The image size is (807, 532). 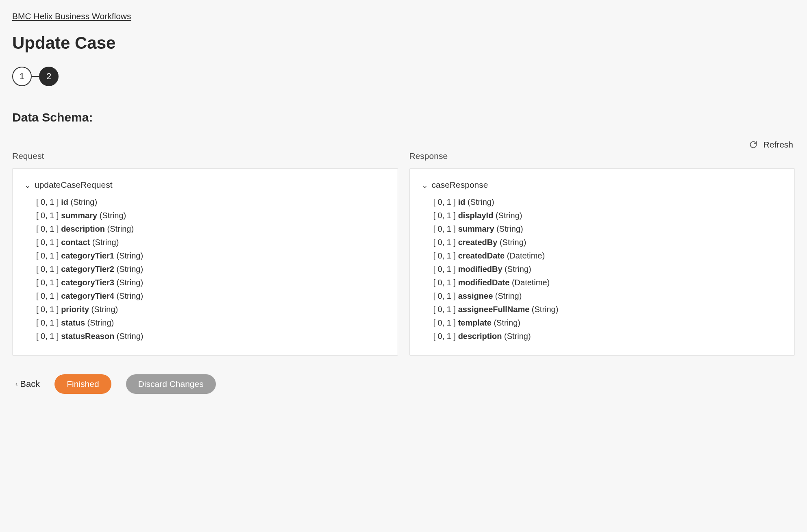 What do you see at coordinates (608, 229) in the screenshot?
I see `schema-field: [ 0, 1 ] summary (String)` at bounding box center [608, 229].